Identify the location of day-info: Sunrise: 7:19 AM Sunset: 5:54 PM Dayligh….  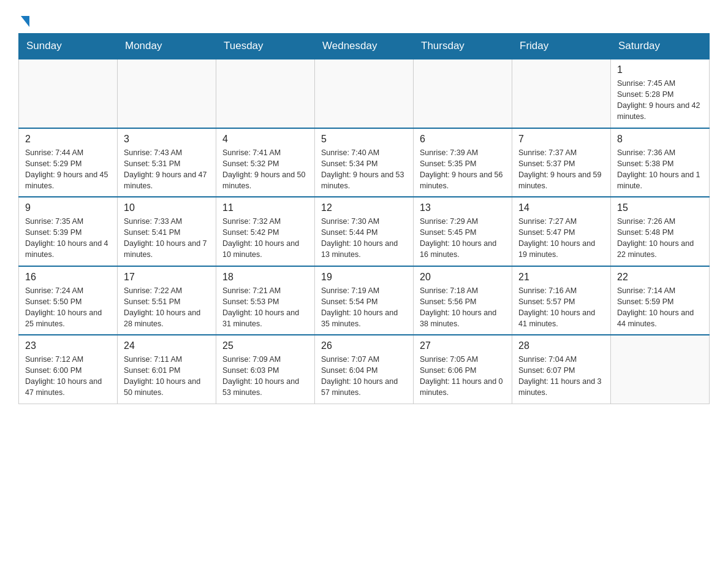
(364, 308).